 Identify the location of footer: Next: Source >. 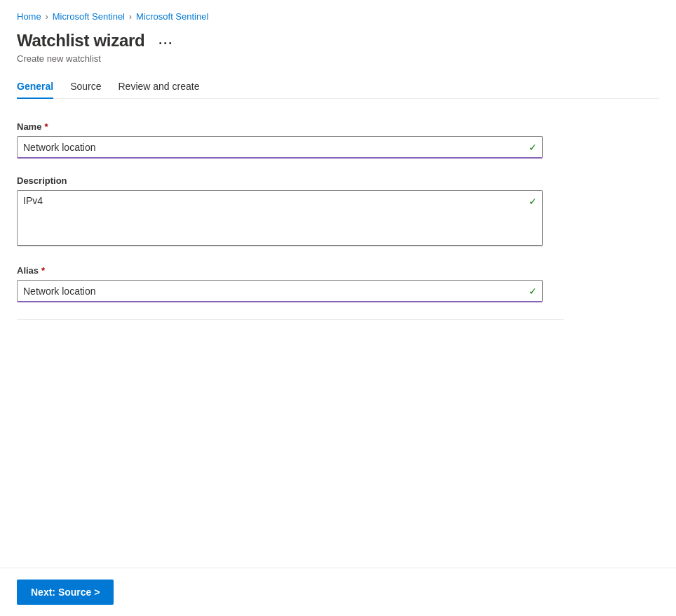
(338, 592).